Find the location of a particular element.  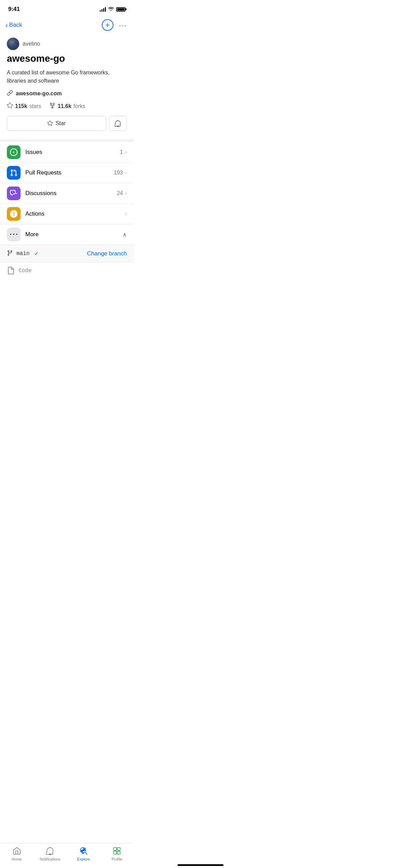

more-item: More ∧ is located at coordinates (67, 234).